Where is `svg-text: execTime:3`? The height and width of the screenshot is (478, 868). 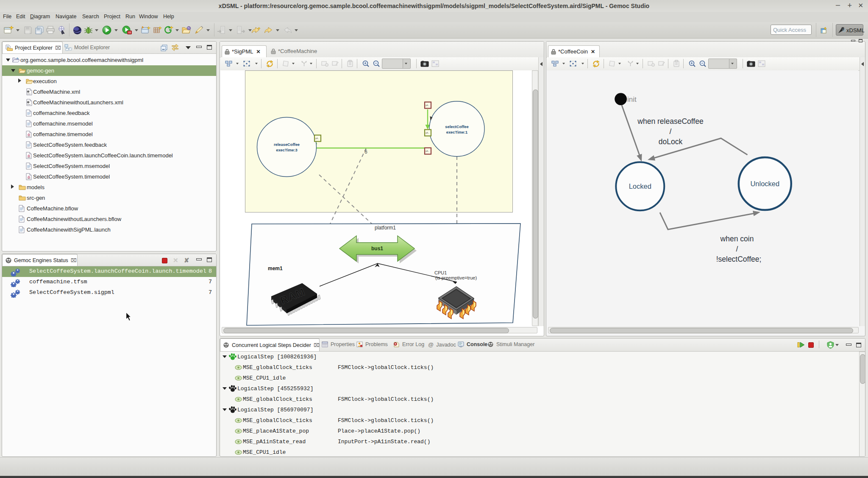
svg-text: execTime:3 is located at coordinates (287, 150).